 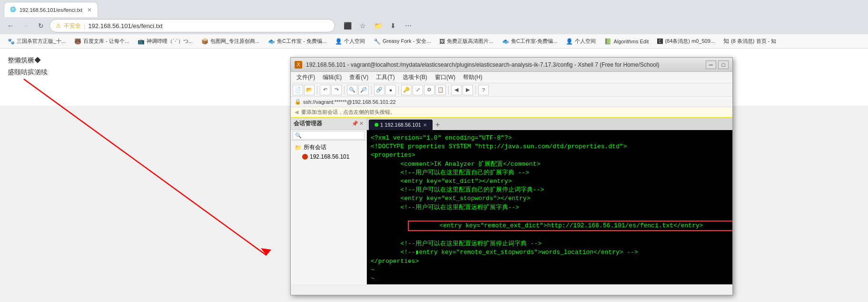 What do you see at coordinates (328, 124) in the screenshot?
I see `session-panel-header: 会话管理器 📌 ✕` at bounding box center [328, 124].